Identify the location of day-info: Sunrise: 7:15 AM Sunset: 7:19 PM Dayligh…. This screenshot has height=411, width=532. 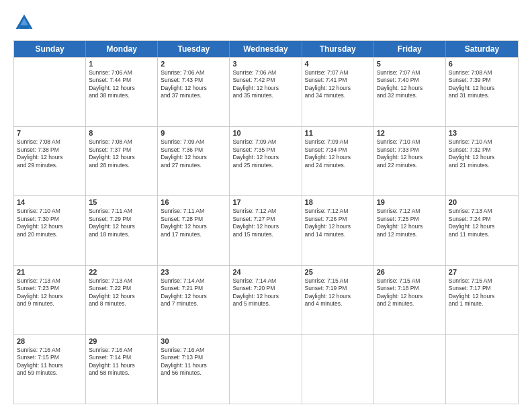
(338, 293).